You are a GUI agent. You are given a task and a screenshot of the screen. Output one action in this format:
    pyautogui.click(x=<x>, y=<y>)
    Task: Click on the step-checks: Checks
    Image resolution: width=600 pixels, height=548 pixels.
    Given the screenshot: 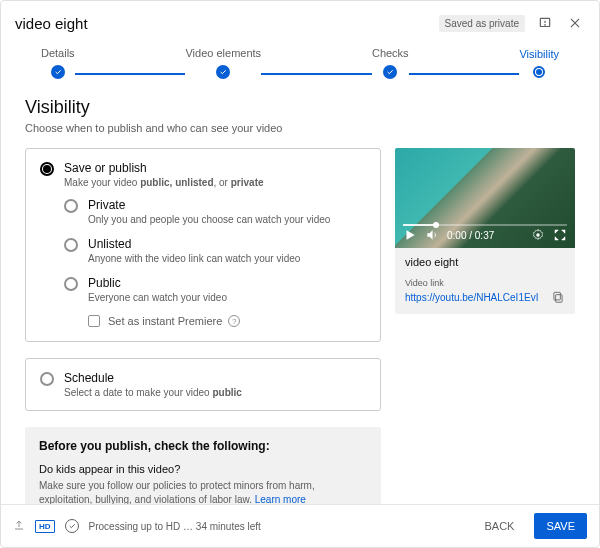 What is the action you would take?
    pyautogui.click(x=390, y=63)
    